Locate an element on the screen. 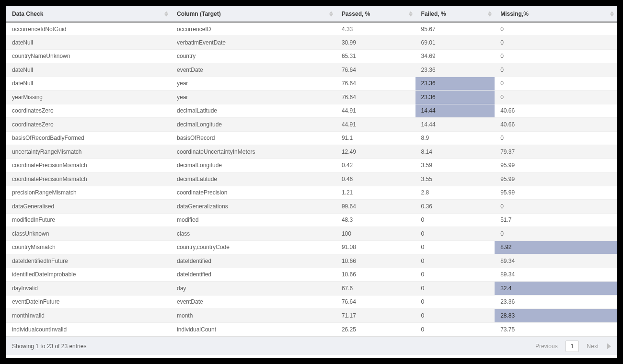 The height and width of the screenshot is (364, 623). table-row: coordinatePrecisionMismatchdecimalLatitu… is located at coordinates (312, 179).